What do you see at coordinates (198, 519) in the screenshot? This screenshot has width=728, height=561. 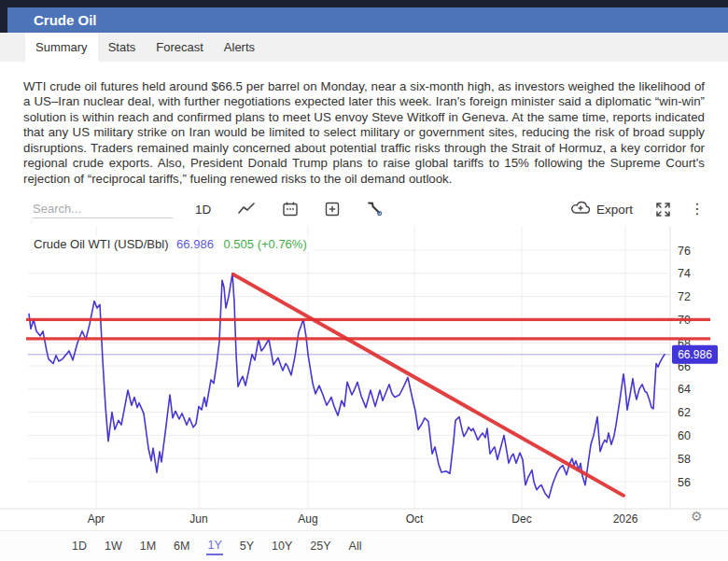 I see `x-tick-label: Jun` at bounding box center [198, 519].